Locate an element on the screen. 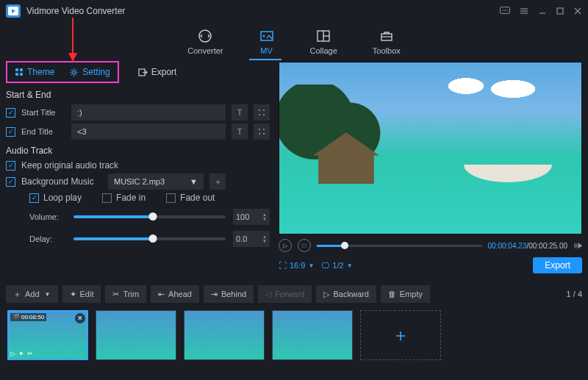 The image size is (588, 380). checkbox-loop: ✓ is located at coordinates (34, 198).